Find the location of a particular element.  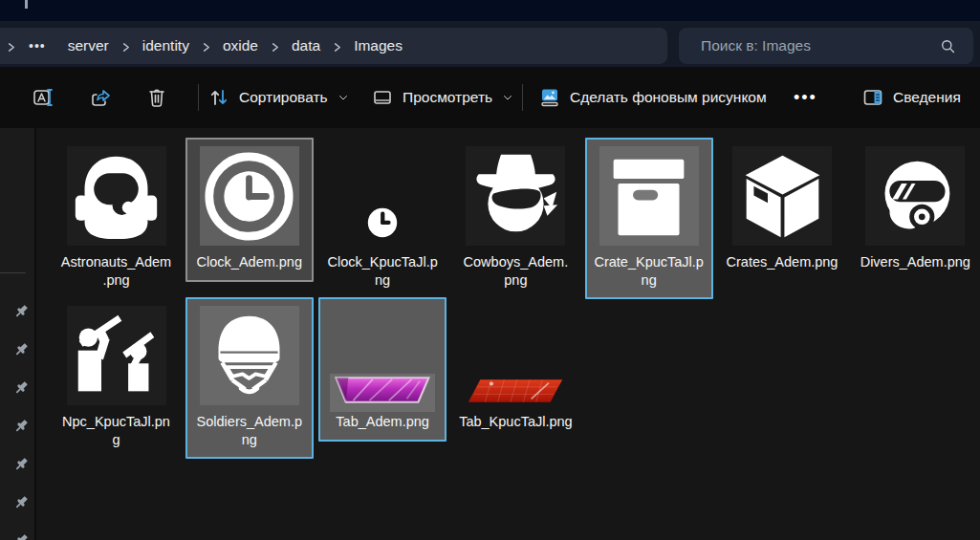

details-label: Сведения is located at coordinates (927, 97).